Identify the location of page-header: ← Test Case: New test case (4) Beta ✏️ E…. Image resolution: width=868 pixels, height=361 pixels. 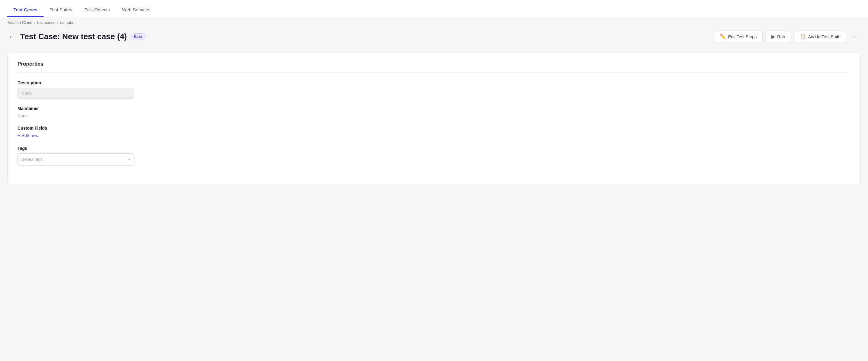
(434, 38).